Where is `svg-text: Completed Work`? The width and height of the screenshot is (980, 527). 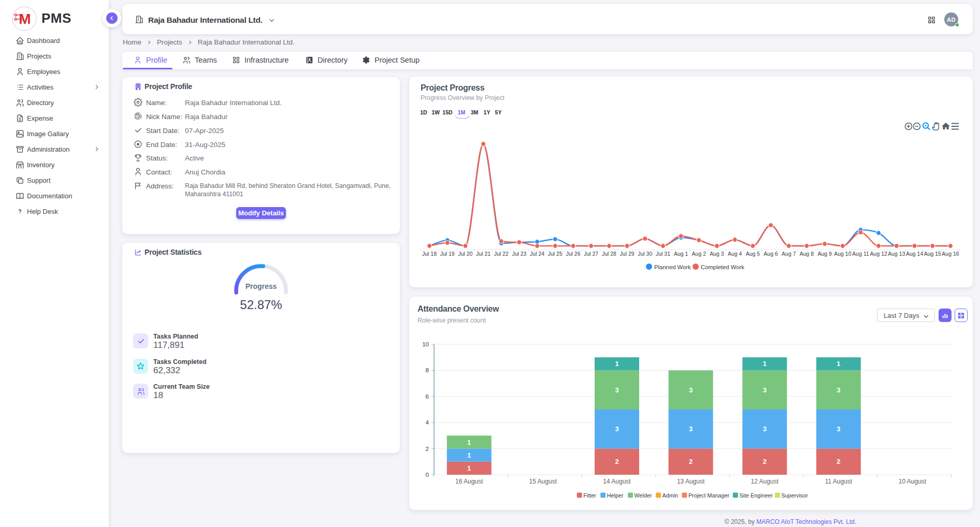
svg-text: Completed Work is located at coordinates (723, 267).